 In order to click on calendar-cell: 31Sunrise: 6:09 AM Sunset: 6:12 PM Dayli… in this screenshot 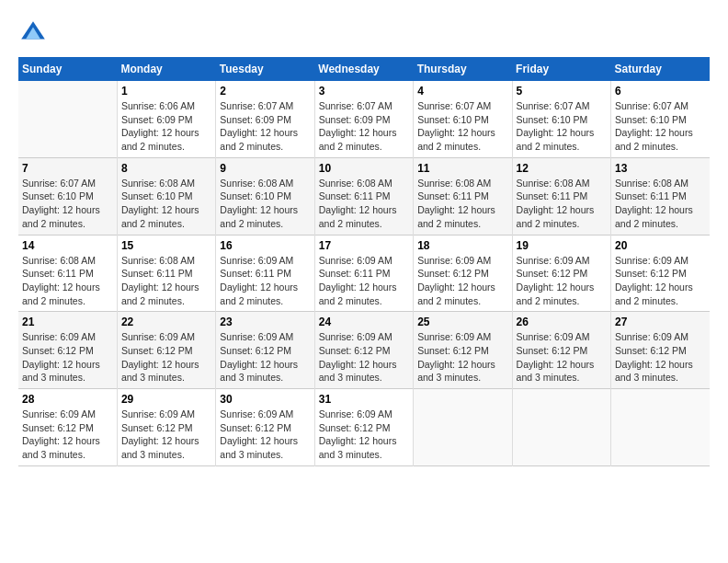, I will do `click(364, 428)`.